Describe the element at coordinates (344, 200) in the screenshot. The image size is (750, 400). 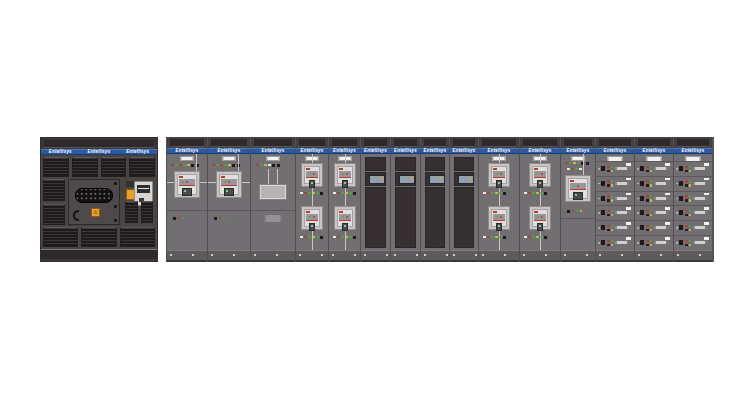
I see `dual-breaker-section-2: Entellisys` at that location.